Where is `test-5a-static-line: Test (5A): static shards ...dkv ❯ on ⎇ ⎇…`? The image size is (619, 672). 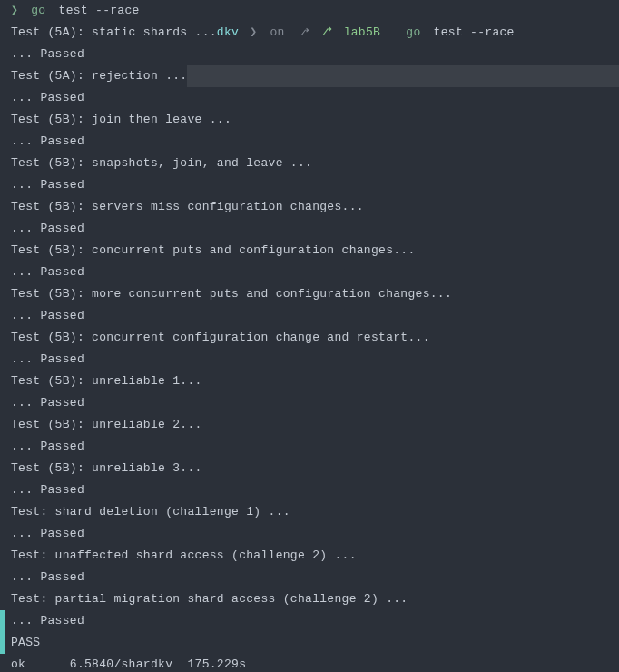
test-5a-static-line: Test (5A): static shards ...dkv ❯ on ⎇ ⎇… is located at coordinates (310, 33).